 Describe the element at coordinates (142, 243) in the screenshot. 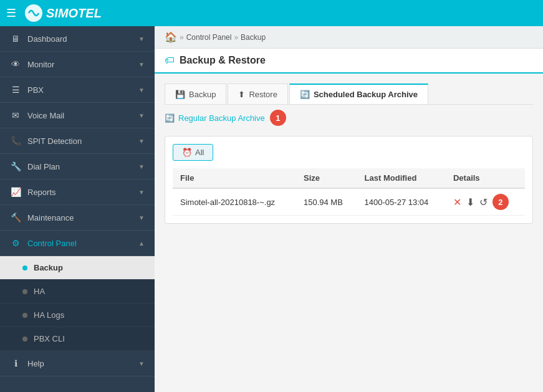

I see `chevron-controlpanel: ▲` at that location.